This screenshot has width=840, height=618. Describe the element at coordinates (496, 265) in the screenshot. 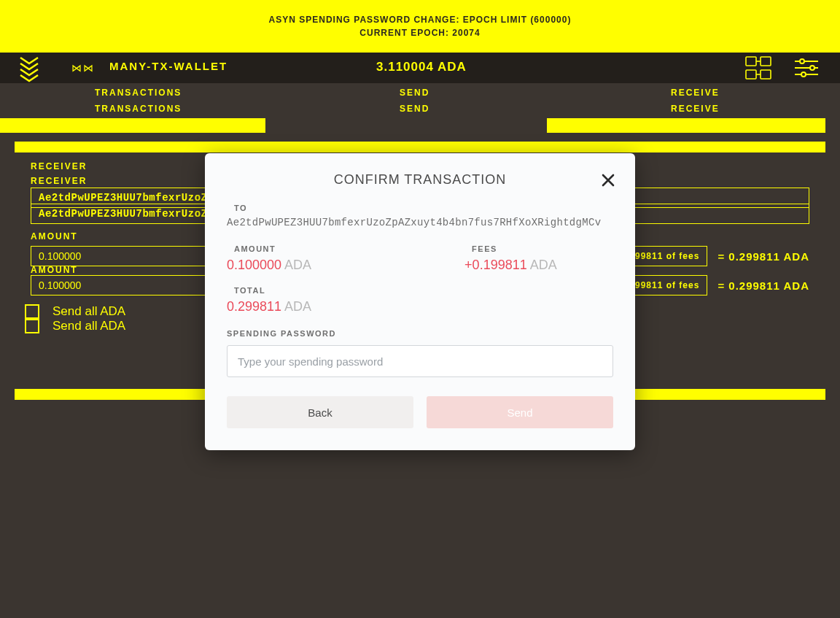

I see `fees-value: +0.199811` at that location.